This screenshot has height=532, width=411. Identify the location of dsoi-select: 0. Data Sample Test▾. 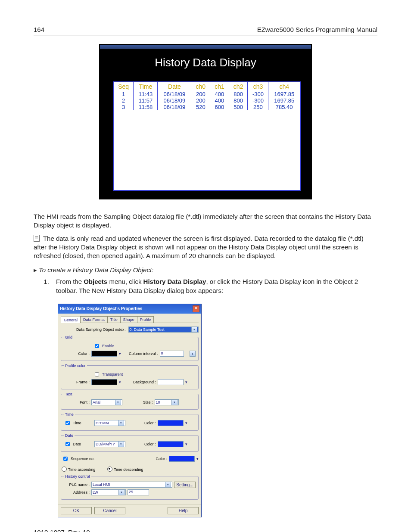
(164, 330).